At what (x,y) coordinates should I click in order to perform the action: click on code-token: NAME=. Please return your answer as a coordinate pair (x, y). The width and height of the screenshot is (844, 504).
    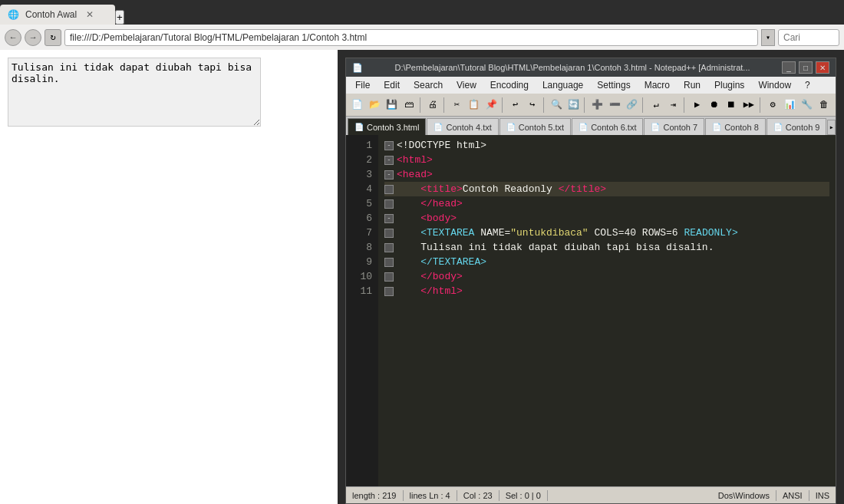
    Looking at the image, I should click on (493, 233).